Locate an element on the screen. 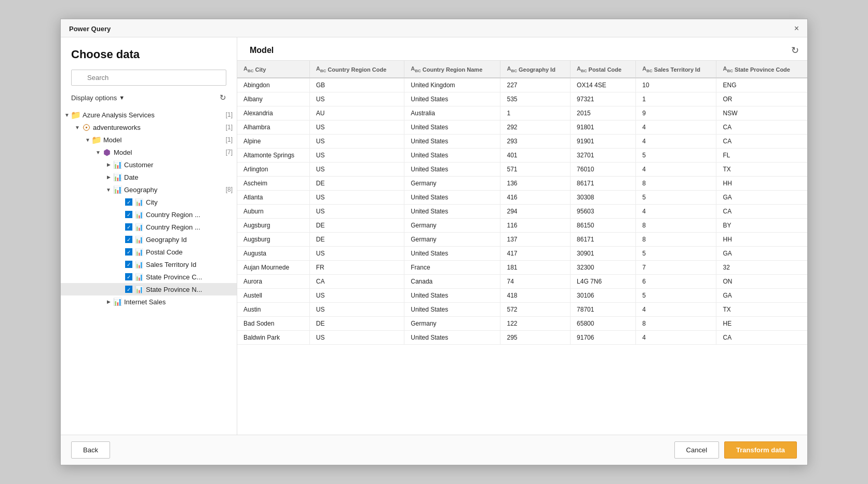 The width and height of the screenshot is (868, 484). toggle-crc is located at coordinates (121, 214).